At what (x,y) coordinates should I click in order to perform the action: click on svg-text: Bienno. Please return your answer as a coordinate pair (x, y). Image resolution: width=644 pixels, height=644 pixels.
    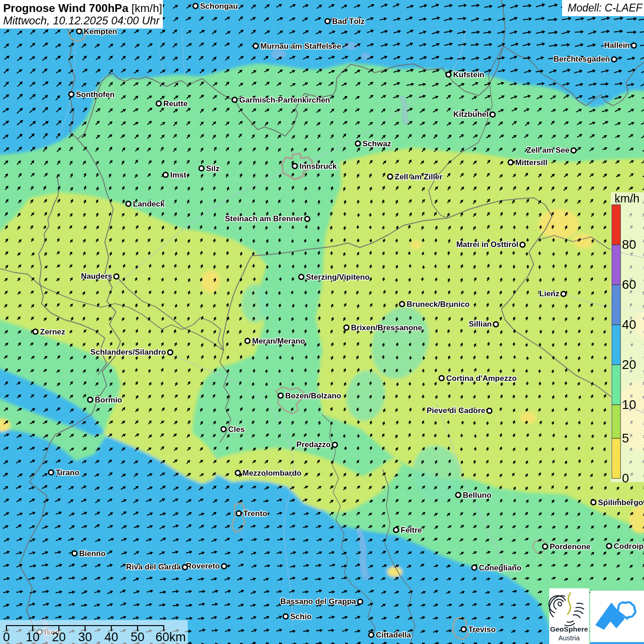
    Looking at the image, I should click on (92, 554).